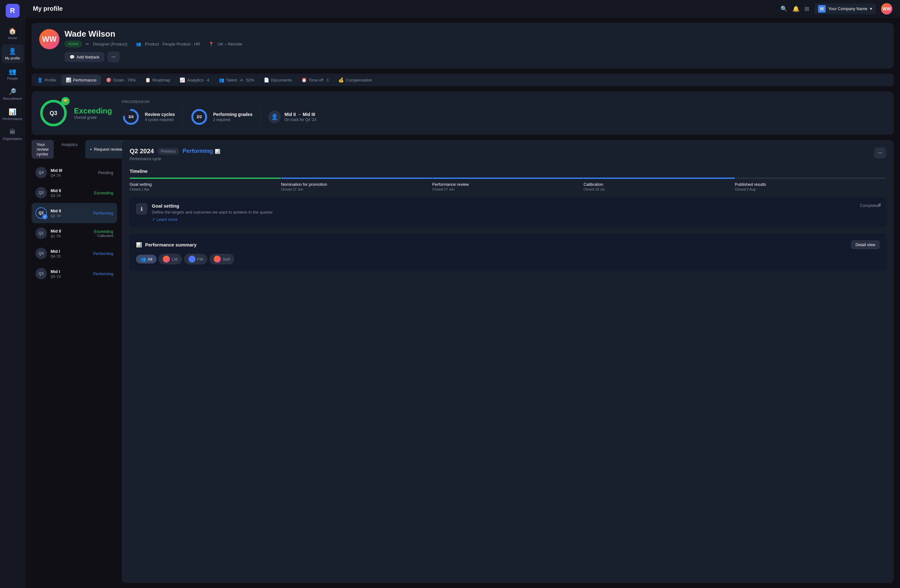 This screenshot has width=900, height=588. What do you see at coordinates (13, 11) in the screenshot?
I see `sidebar-logo: R` at bounding box center [13, 11].